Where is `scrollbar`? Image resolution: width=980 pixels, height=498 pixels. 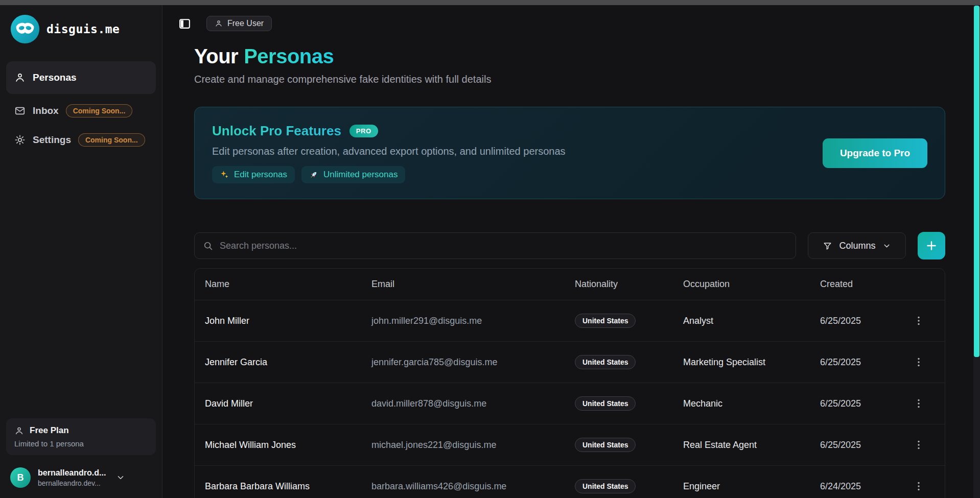 scrollbar is located at coordinates (977, 251).